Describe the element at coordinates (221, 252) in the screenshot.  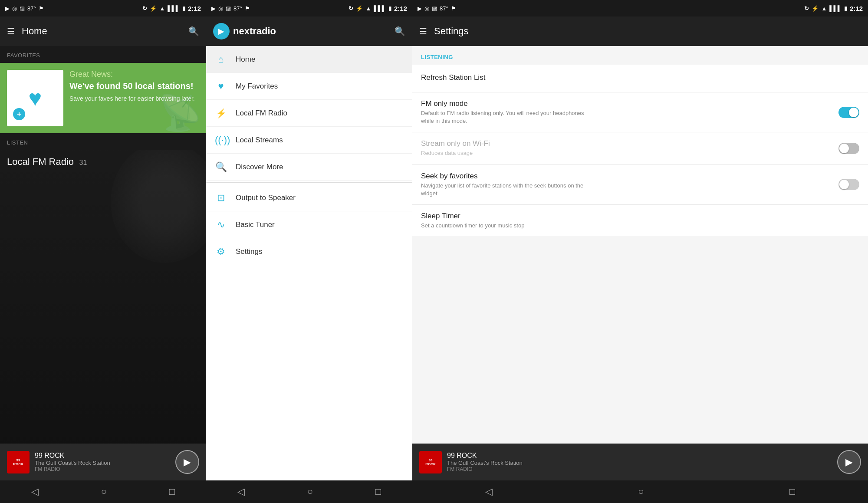
I see `gear-icon: ⚙` at that location.